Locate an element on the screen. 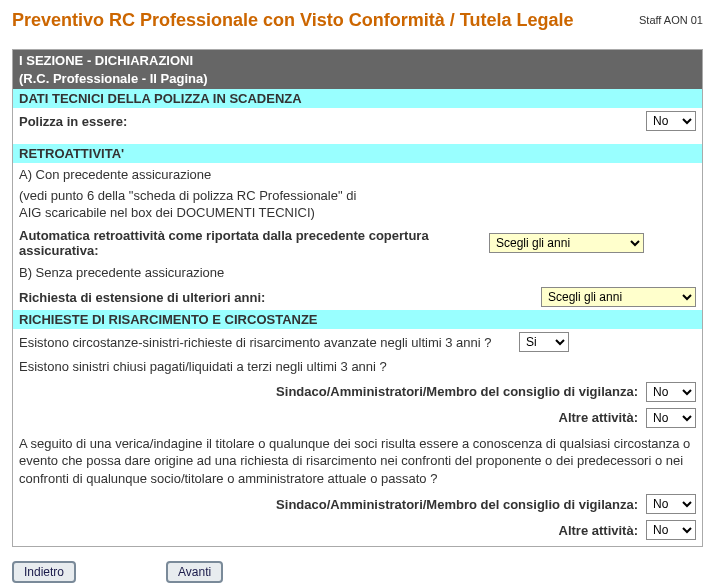  q3-label: A seguito di una verica/indagine il tito… is located at coordinates (358, 462).